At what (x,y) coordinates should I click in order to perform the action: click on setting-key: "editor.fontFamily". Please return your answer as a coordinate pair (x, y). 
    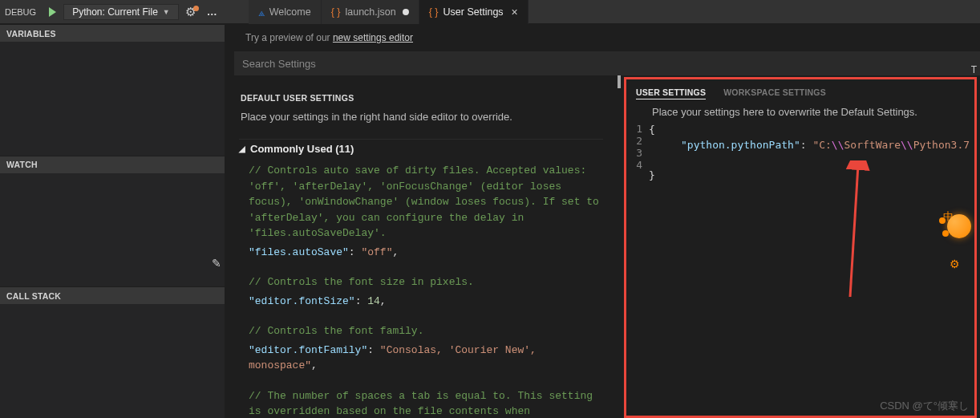
    Looking at the image, I should click on (308, 350).